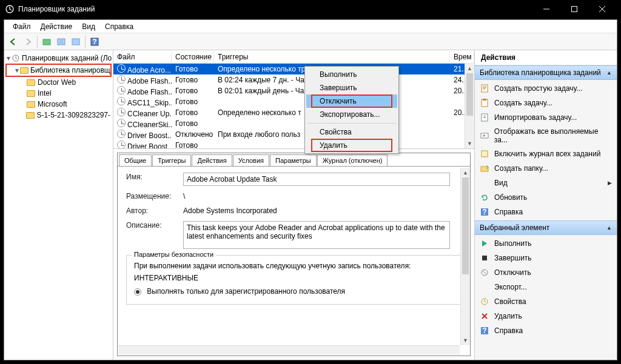 This screenshot has width=621, height=364. I want to click on action-item: Создать задачу..., so click(546, 103).